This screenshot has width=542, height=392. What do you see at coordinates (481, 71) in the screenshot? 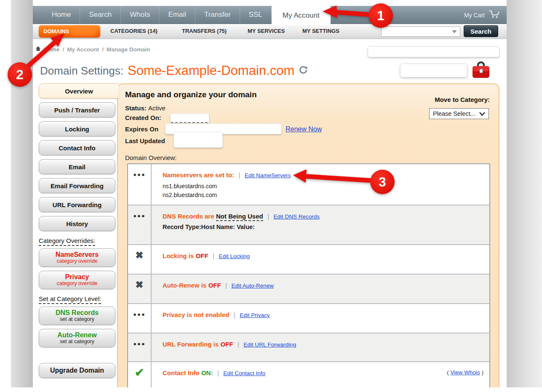
I see `toolbox-icon` at bounding box center [481, 71].